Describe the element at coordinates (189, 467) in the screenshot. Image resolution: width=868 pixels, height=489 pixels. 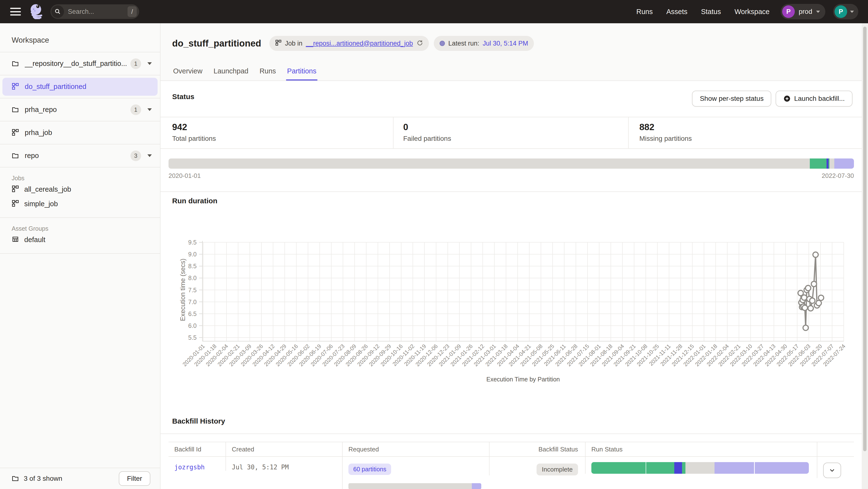
I see `backfill-id-link: jozrgsbh` at that location.